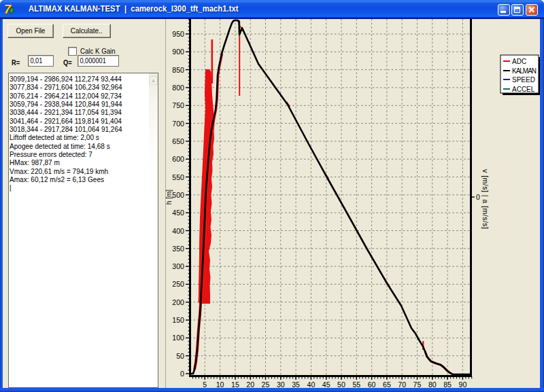 The width and height of the screenshot is (544, 392). Describe the element at coordinates (402, 385) in the screenshot. I see `svg-text: 70` at that location.